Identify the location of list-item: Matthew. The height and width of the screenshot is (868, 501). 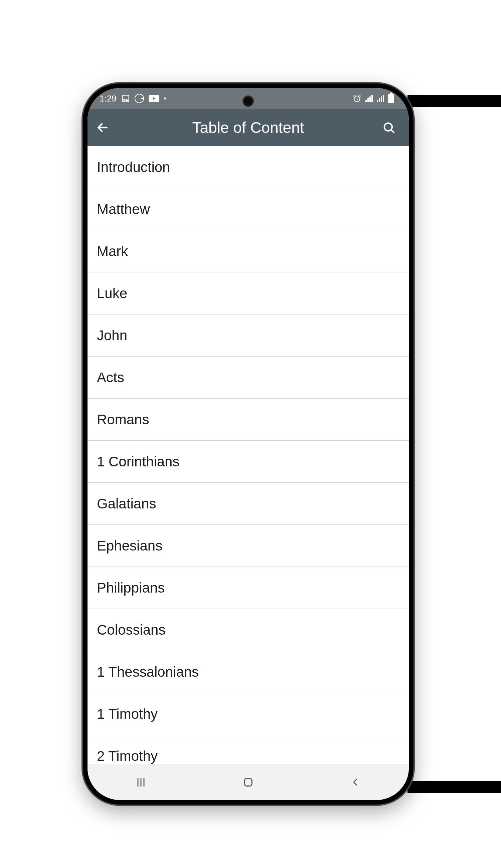
(248, 209).